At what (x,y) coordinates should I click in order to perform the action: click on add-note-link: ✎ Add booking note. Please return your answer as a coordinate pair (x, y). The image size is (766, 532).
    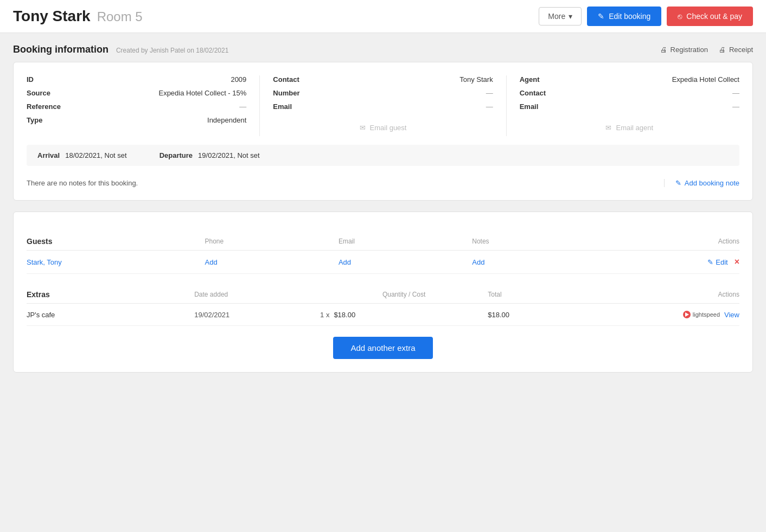
    Looking at the image, I should click on (702, 183).